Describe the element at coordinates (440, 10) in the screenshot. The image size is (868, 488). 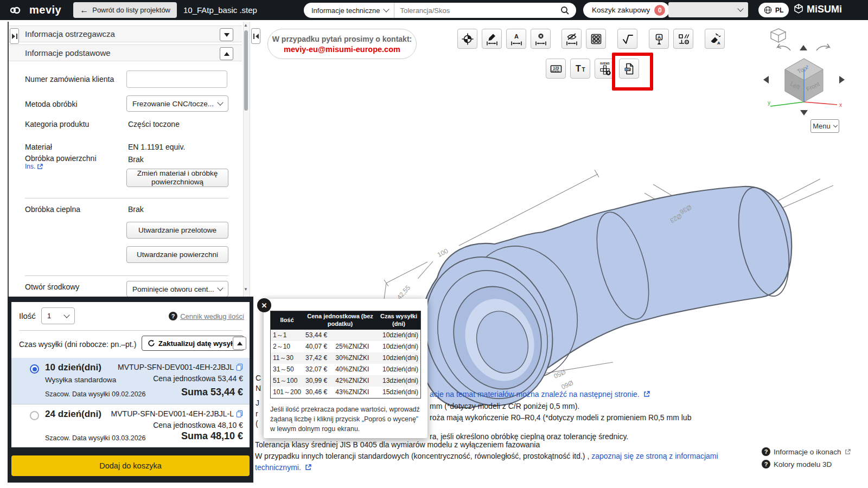
I see `search-bar: Informacje techniczne` at that location.